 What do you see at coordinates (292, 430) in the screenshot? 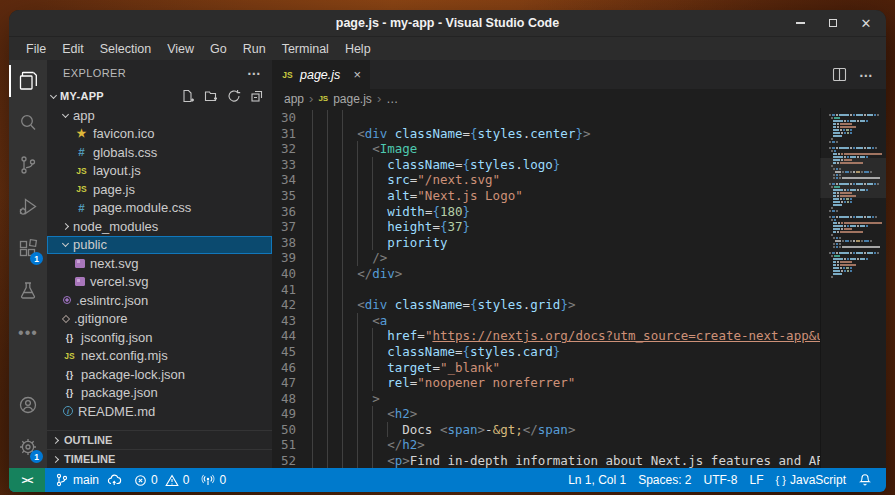
I see `line-number: 50` at bounding box center [292, 430].